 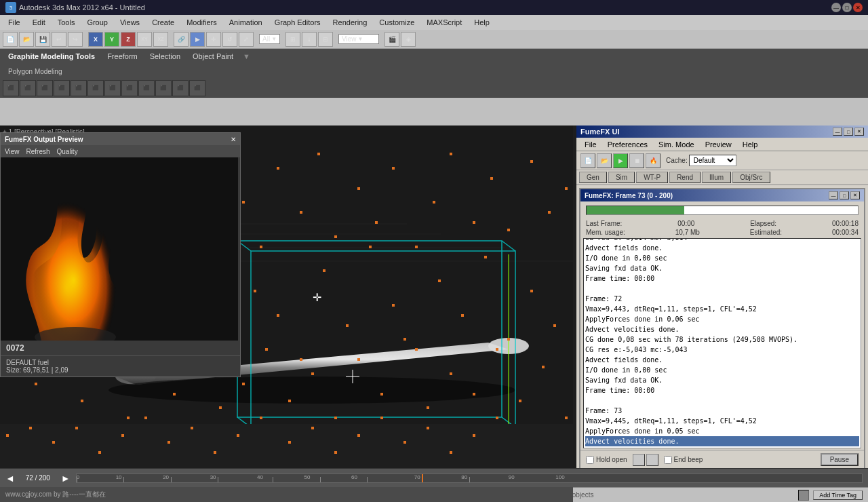 What do you see at coordinates (68, 152) in the screenshot?
I see `preview-menu-quality: Quality` at bounding box center [68, 152].